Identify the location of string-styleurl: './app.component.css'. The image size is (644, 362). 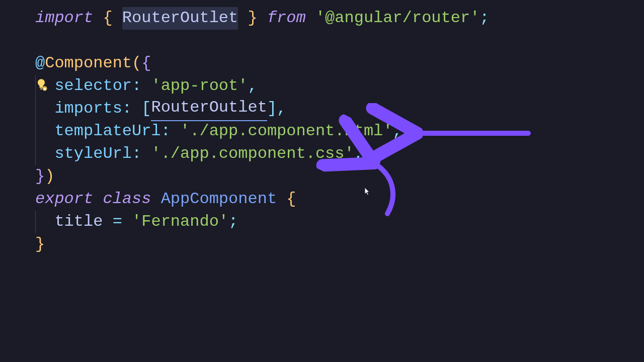
(253, 154).